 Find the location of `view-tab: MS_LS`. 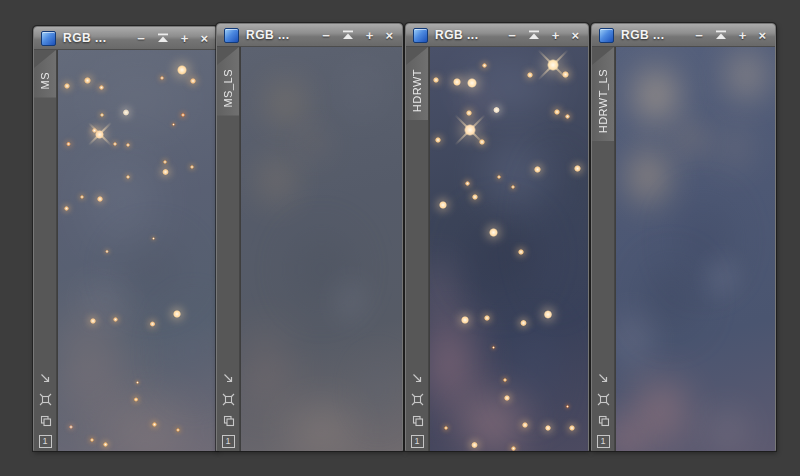

view-tab: MS_LS is located at coordinates (228, 82).